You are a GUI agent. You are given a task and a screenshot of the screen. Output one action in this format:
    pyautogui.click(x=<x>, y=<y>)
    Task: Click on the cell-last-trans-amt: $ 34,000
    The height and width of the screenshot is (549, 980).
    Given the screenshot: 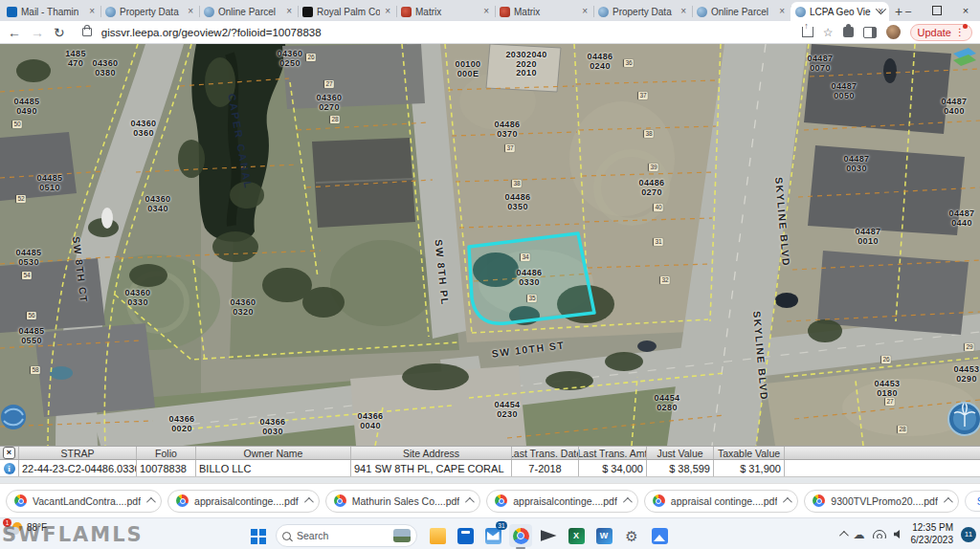 What is the action you would take?
    pyautogui.click(x=612, y=469)
    